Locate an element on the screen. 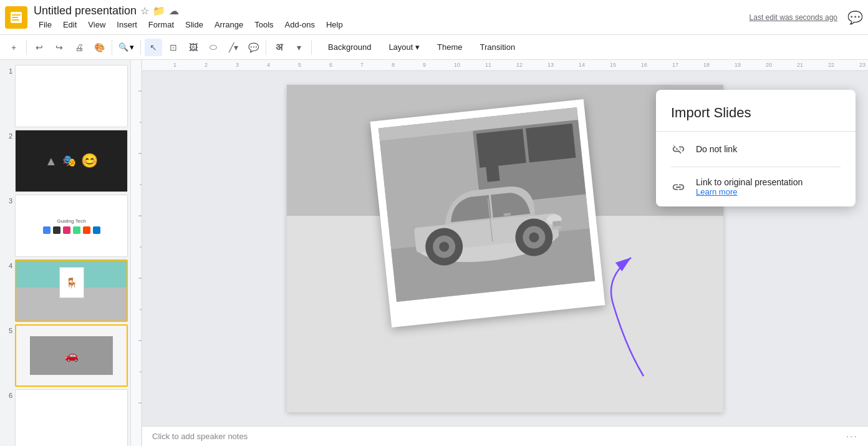 Image resolution: width=868 pixels, height=446 pixels. menu-tools: Tools is located at coordinates (264, 25).